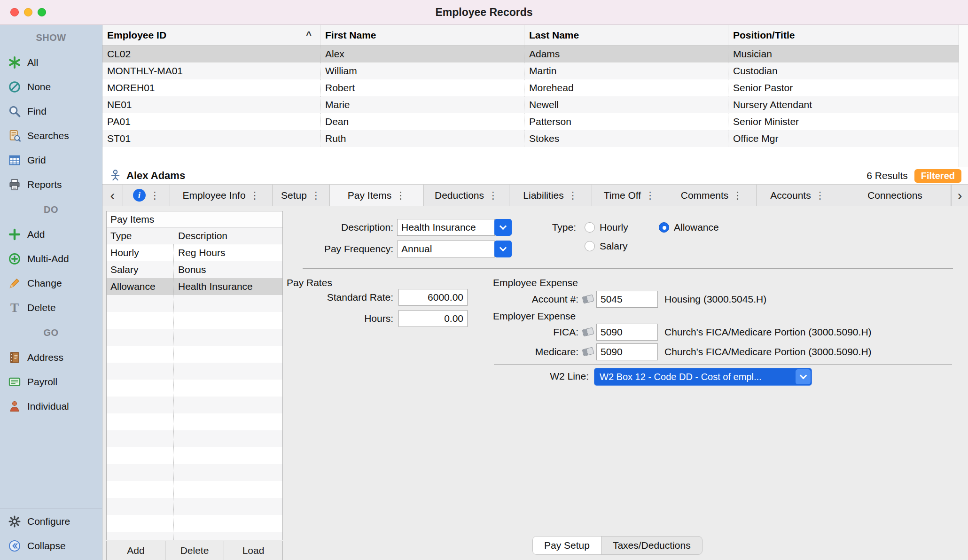  I want to click on table-row: MONTHLY-MA01 William Martin Custodian, so click(535, 71).